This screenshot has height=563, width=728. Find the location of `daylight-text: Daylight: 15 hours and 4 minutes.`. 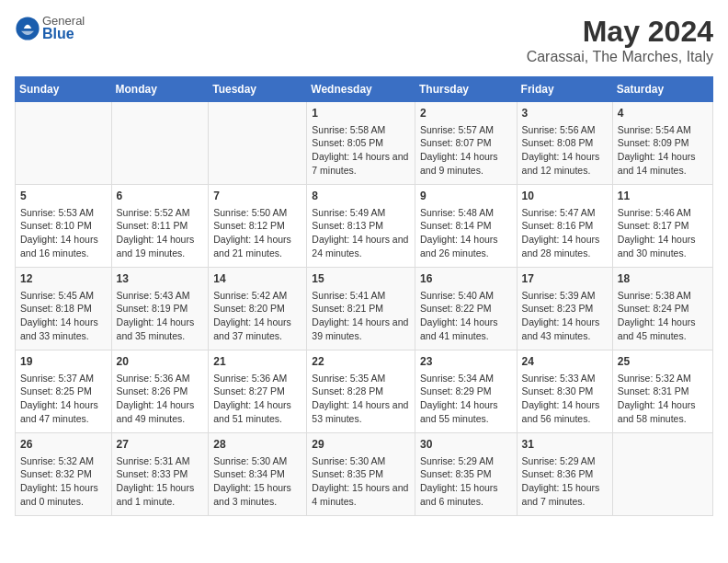

daylight-text: Daylight: 15 hours and 4 minutes. is located at coordinates (360, 495).